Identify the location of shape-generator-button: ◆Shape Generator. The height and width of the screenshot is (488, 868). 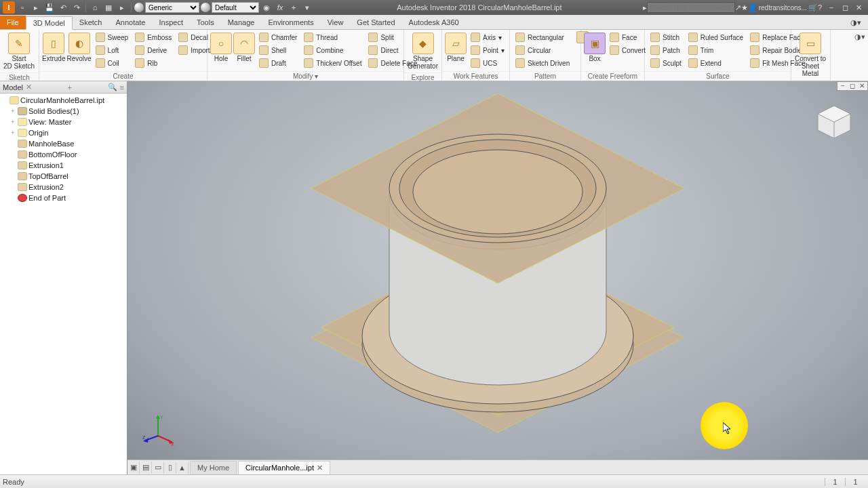
(423, 52).